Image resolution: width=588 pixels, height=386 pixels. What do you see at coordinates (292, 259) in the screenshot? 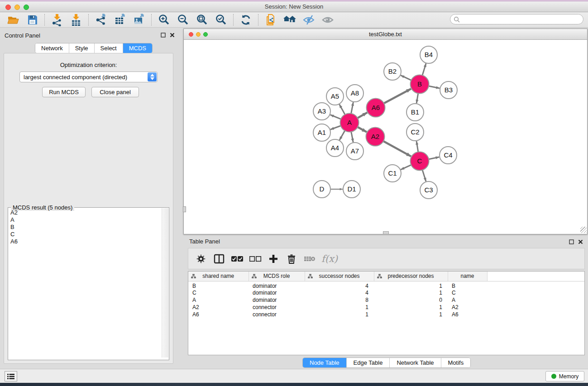
I see `delete-column-trash-icon` at bounding box center [292, 259].